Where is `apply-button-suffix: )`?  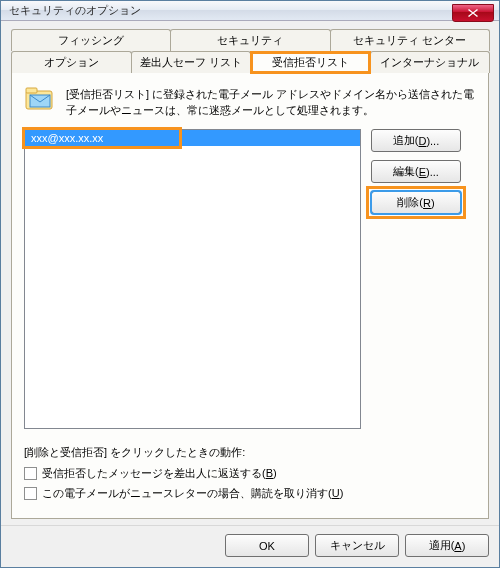 apply-button-suffix: ) is located at coordinates (464, 546).